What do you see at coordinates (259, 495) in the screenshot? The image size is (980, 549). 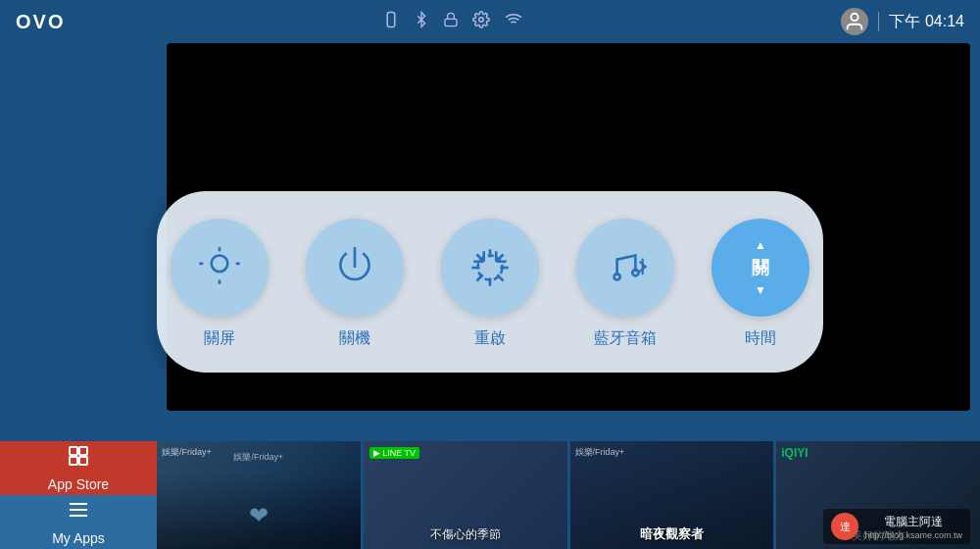 I see `thumbnail-1-inner: 娛樂/Friday+ 娛樂/Friday+ ❤` at bounding box center [259, 495].